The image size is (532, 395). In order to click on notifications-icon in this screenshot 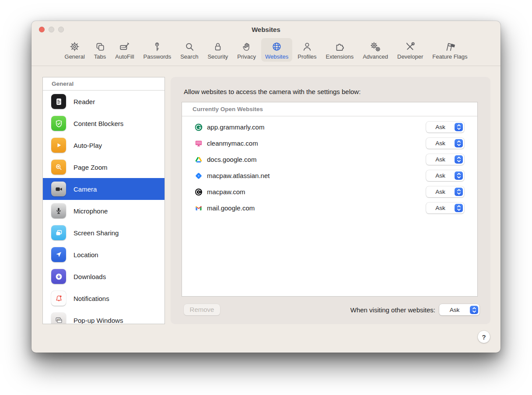, I will do `click(59, 298)`.